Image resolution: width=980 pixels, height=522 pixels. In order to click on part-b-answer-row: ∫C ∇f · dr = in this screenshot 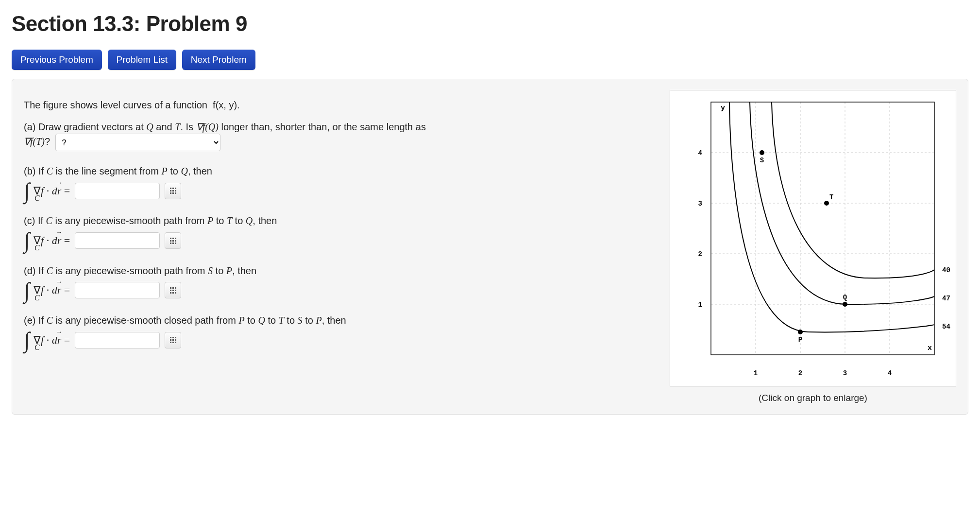, I will do `click(339, 191)`.